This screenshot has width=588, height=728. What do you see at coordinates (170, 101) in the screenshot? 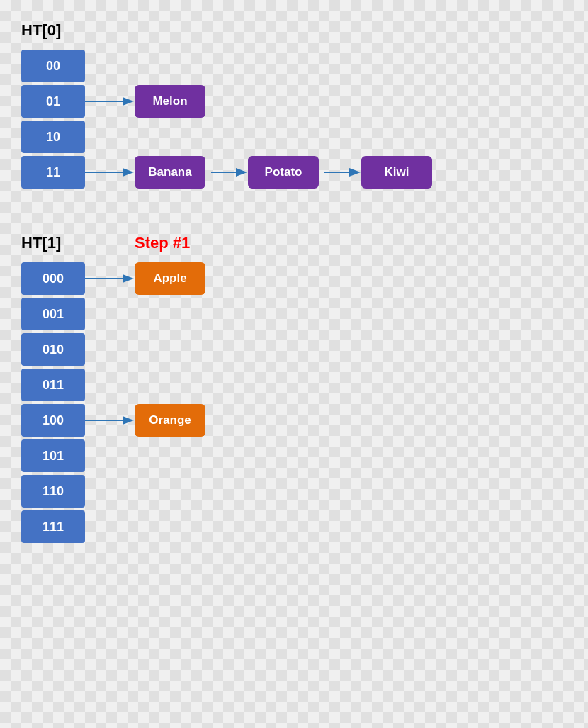
I see `node-melon: Melon` at bounding box center [170, 101].